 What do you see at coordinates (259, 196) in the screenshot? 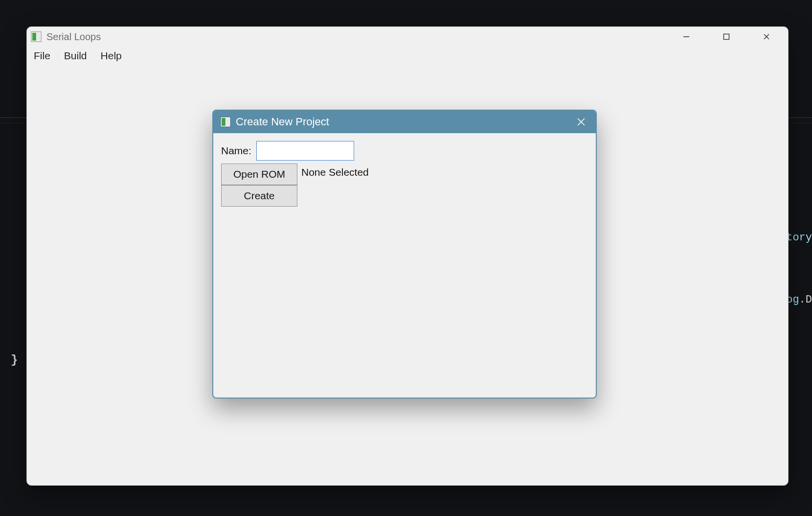
I see `create-button: Create` at bounding box center [259, 196].